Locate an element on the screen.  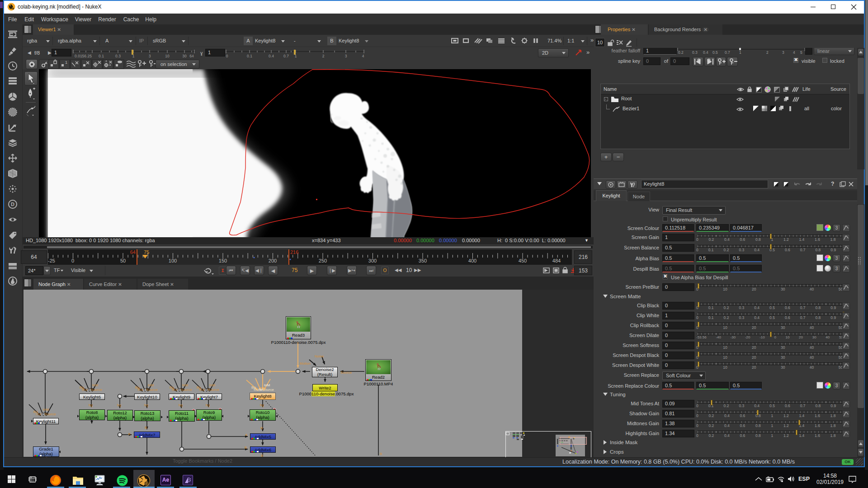
svg-text: 0.2 is located at coordinates (681, 52).